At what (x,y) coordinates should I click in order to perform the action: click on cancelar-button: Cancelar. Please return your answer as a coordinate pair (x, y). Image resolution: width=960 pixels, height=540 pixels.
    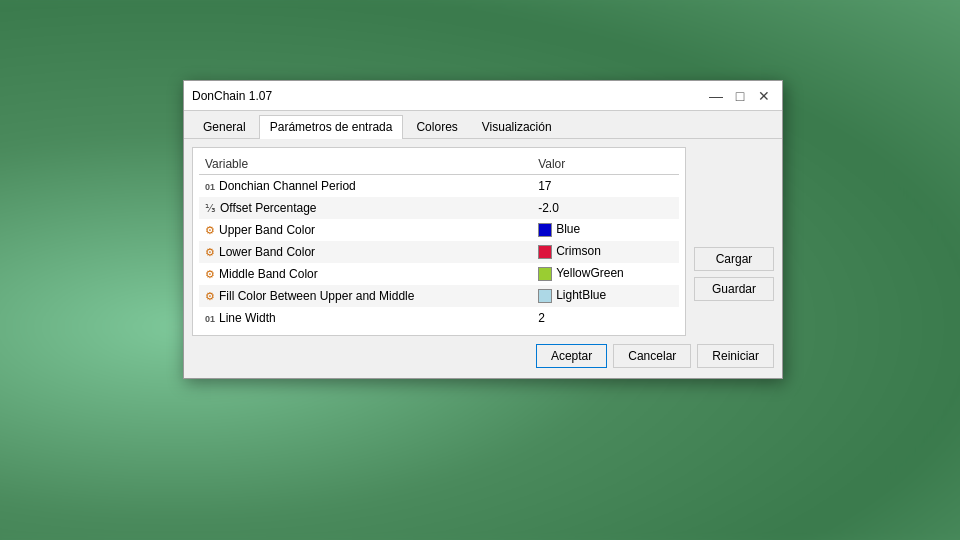
    Looking at the image, I should click on (652, 356).